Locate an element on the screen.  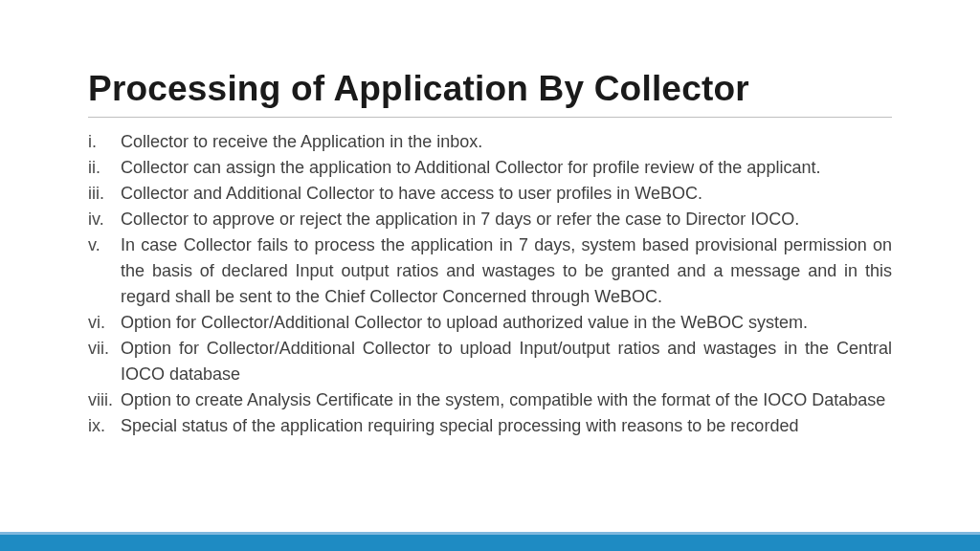
list-marker: ix. is located at coordinates (104, 427).